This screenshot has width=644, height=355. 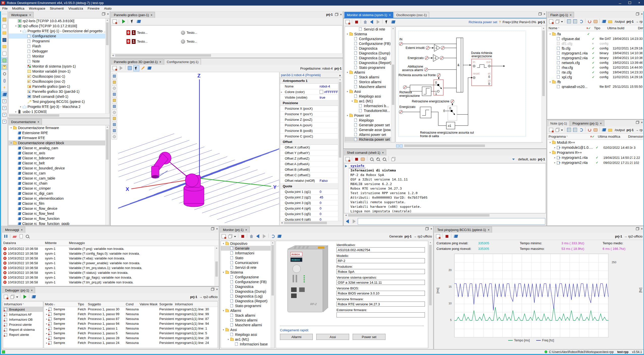 I want to click on program-row: ▾ Programmi R++, so click(x=595, y=153).